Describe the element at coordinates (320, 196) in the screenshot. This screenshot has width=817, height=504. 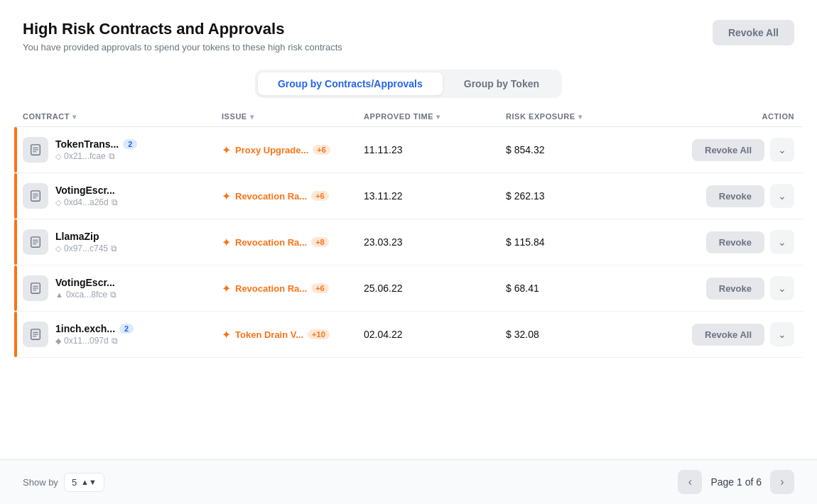
I see `issue-more-2: +6` at that location.